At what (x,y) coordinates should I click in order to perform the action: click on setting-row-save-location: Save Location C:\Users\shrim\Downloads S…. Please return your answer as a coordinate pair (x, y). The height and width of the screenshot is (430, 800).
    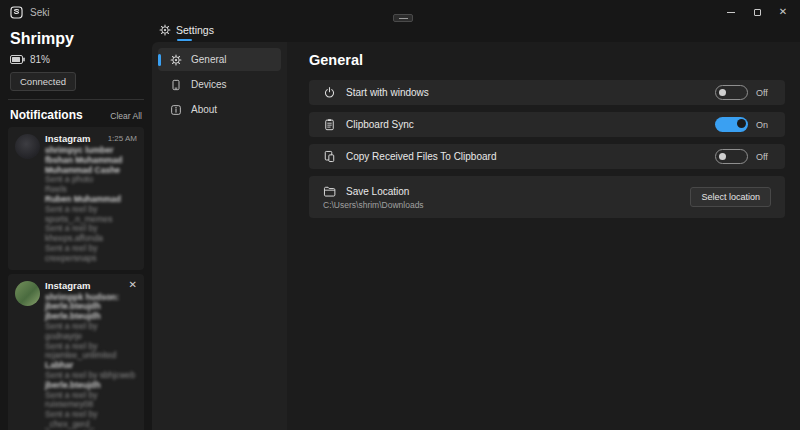
    Looking at the image, I should click on (547, 197).